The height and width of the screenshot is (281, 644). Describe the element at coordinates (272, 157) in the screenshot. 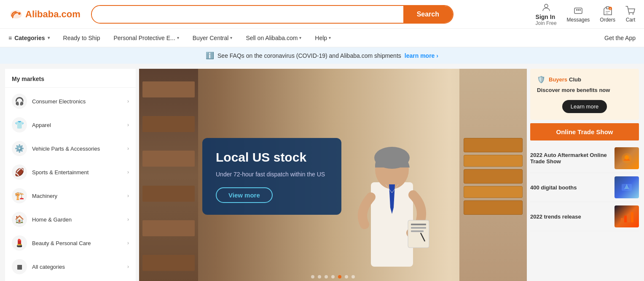

I see `hero-title: Local US stock` at that location.